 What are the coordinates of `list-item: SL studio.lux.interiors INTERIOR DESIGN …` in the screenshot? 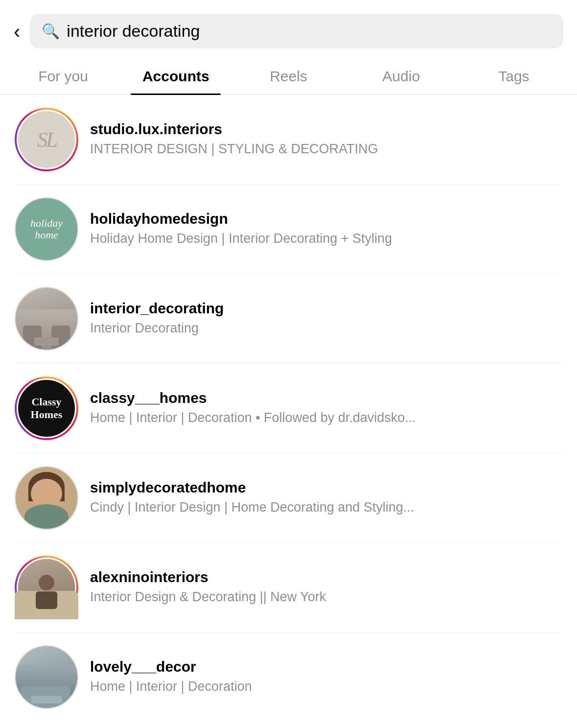 It's located at (289, 140).